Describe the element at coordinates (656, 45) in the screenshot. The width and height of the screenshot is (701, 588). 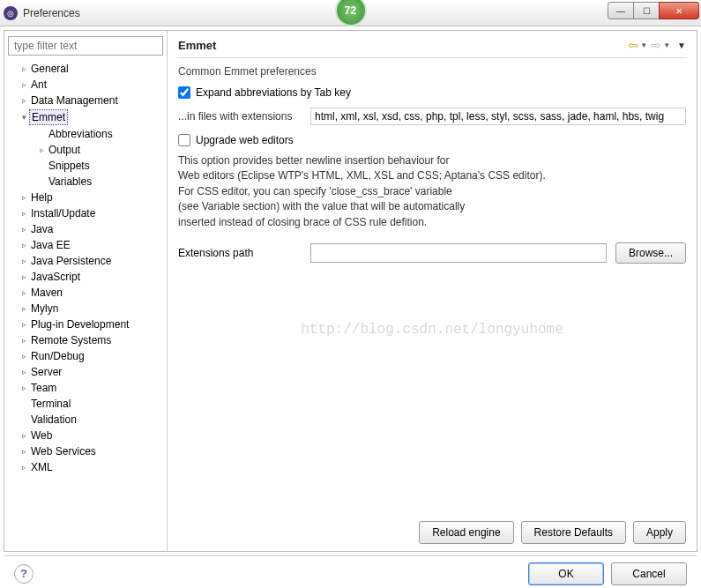
I see `forward-icon: ⇨` at that location.